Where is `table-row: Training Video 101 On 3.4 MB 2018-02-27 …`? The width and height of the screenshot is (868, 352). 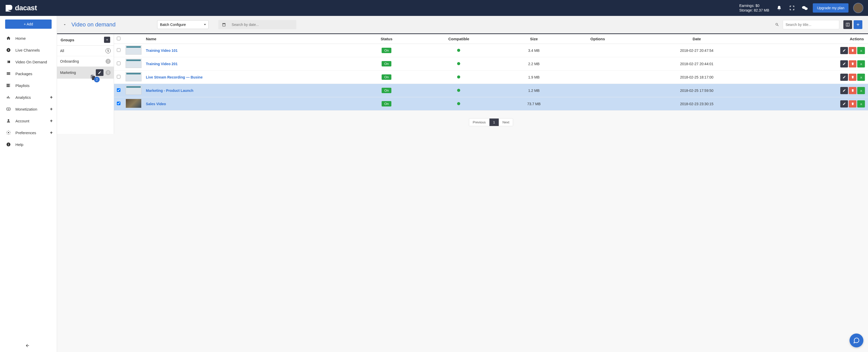
table-row: Training Video 101 On 3.4 MB 2018-02-27 … is located at coordinates (491, 50).